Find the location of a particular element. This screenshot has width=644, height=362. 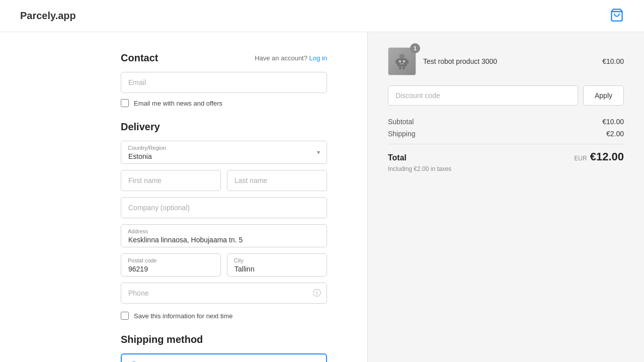

subtotal-label: Subtotal is located at coordinates (400, 122).